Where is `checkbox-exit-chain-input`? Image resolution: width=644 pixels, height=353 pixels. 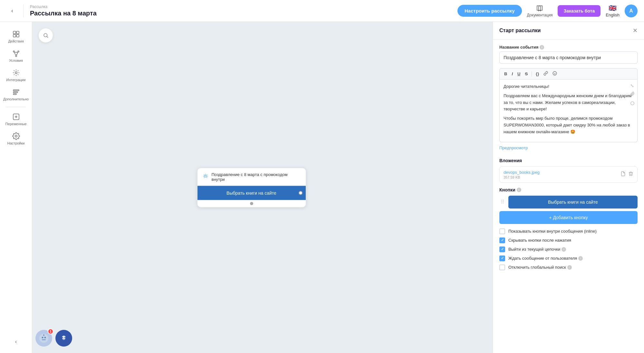
checkbox-exit-chain-input is located at coordinates (502, 249).